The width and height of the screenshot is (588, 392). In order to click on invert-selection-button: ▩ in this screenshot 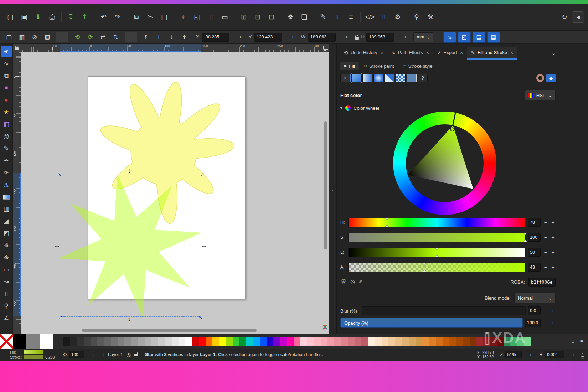, I will do `click(47, 37)`.